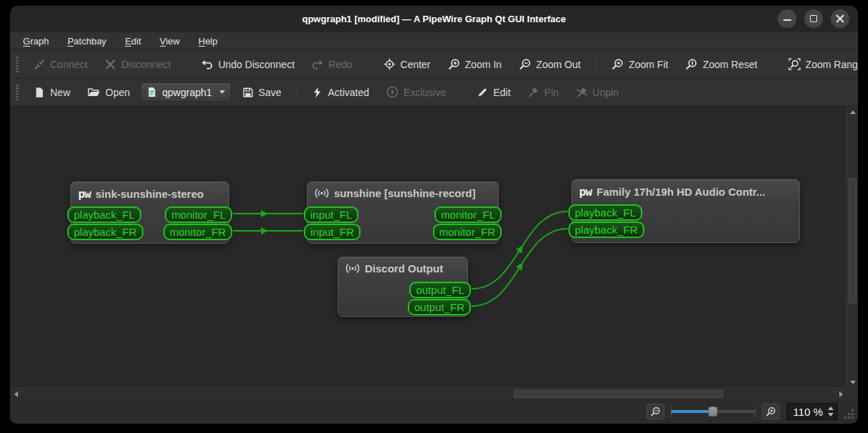 The height and width of the screenshot is (433, 868). I want to click on node-discord-output: Discord Output output_FL output_FR, so click(403, 287).